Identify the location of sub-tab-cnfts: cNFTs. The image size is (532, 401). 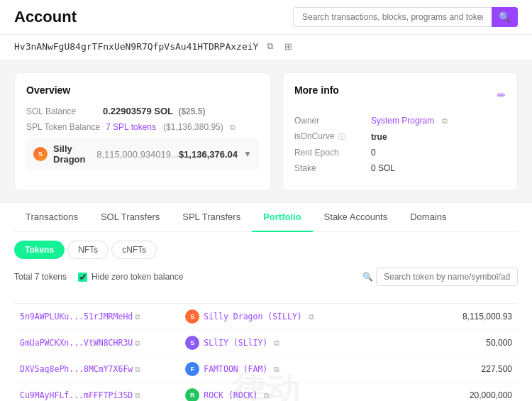
(134, 250).